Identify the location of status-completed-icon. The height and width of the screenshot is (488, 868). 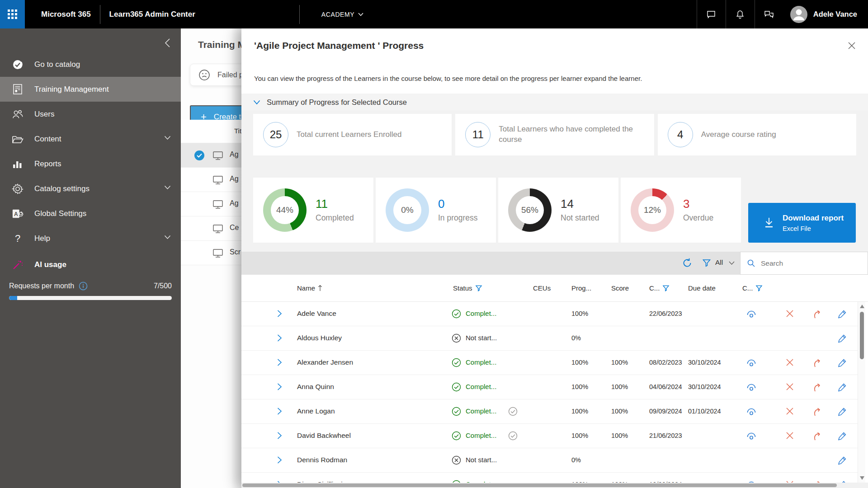
(457, 436).